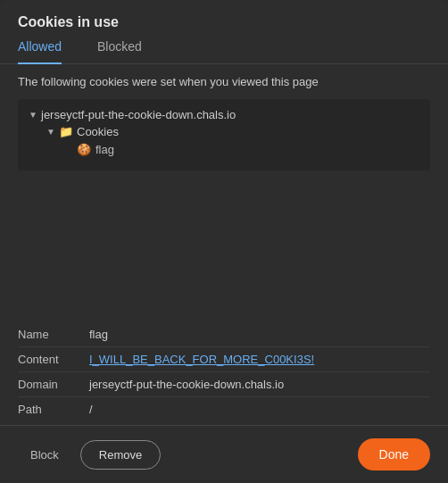 The height and width of the screenshot is (483, 448). I want to click on done-button: Done, so click(394, 454).